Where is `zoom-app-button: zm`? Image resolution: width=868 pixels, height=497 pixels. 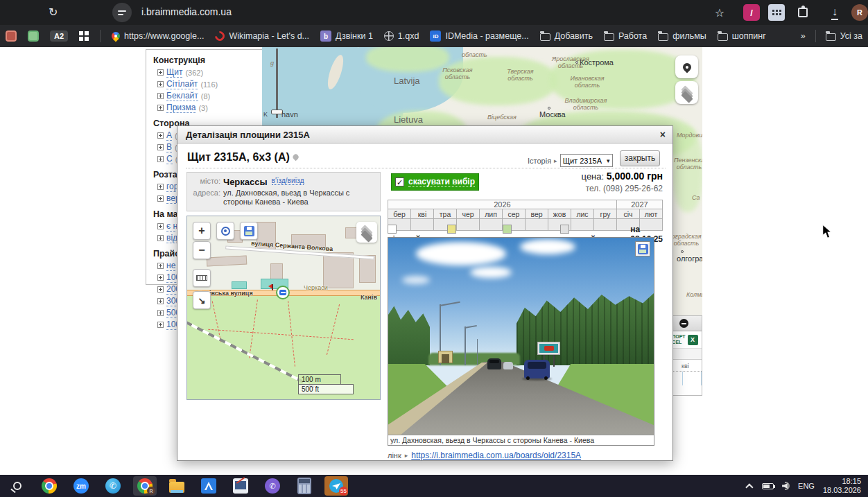
zoom-app-button: zm is located at coordinates (81, 486).